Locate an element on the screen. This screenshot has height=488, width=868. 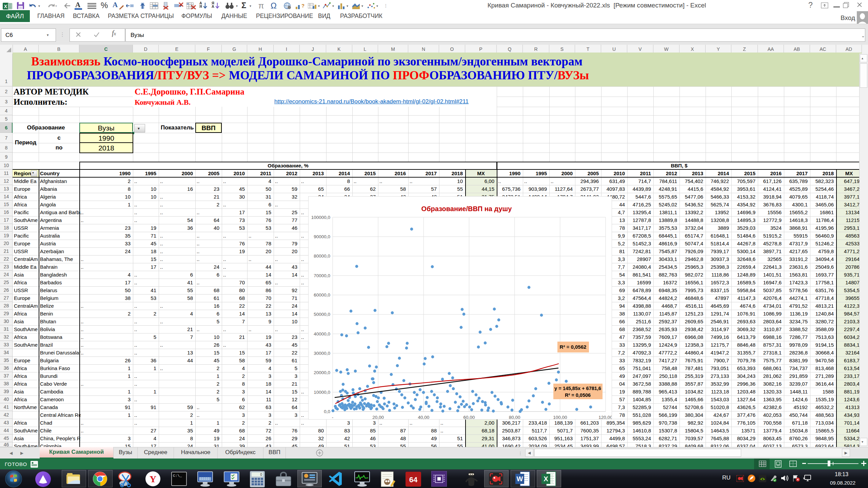
svg-text: 80,00 is located at coordinates (515, 417).